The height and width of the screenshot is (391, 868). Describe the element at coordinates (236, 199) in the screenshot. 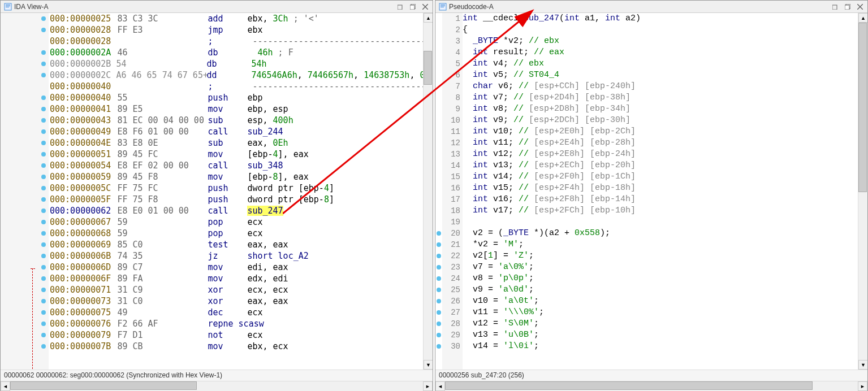

I see `asm-line: 000:0000005F FF 75 F8pushdword ptr [ebp-…` at that location.